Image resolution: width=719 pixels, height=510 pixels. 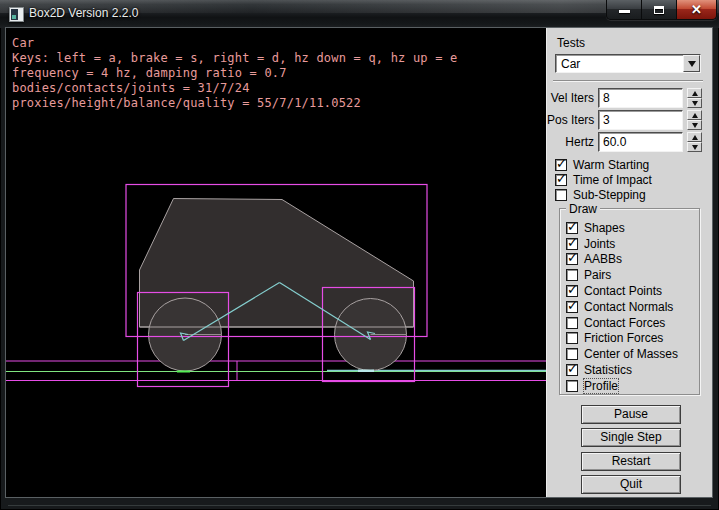 What do you see at coordinates (696, 10) in the screenshot?
I see `close-icon: ✕` at bounding box center [696, 10].